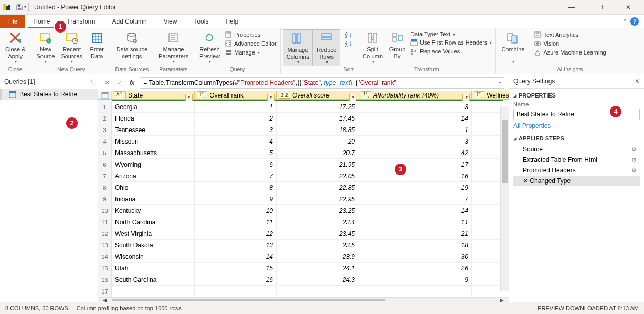 This screenshot has height=314, width=644. What do you see at coordinates (153, 268) in the screenshot?
I see `cell-state: Utah` at bounding box center [153, 268].